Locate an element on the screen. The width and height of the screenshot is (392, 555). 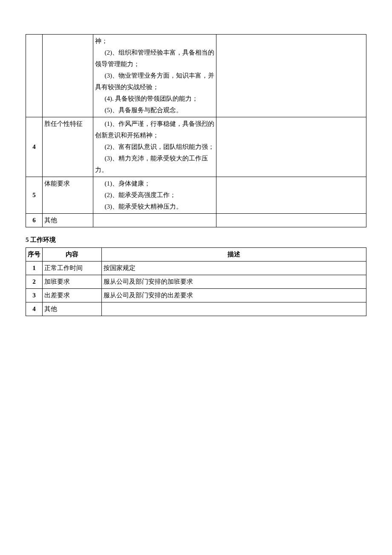
req-text: (1)、身体健康；(2)、能承受高强度工作；(3)、能承受较大精神压力。 is located at coordinates (155, 195).